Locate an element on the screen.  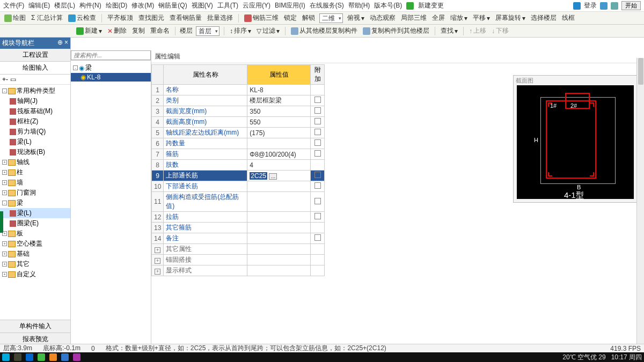
search-input is located at coordinates (111, 55).